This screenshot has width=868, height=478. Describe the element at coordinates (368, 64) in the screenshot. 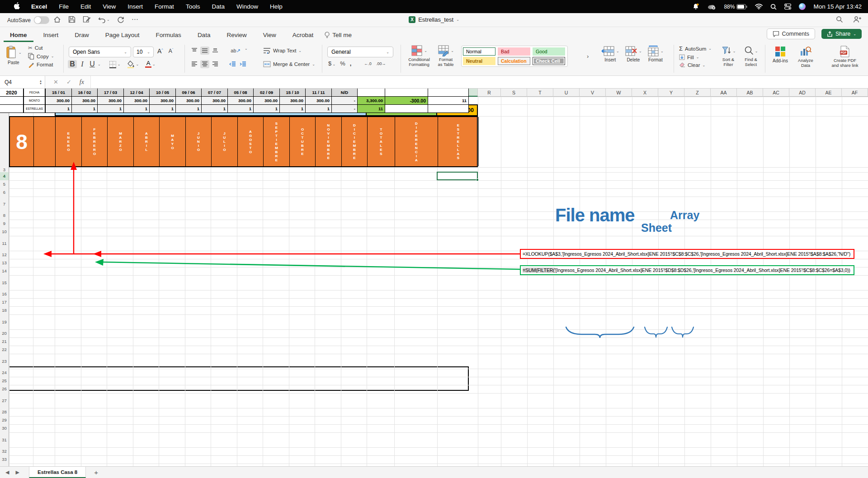

I see `increase-decimal-icon: ←.0` at that location.